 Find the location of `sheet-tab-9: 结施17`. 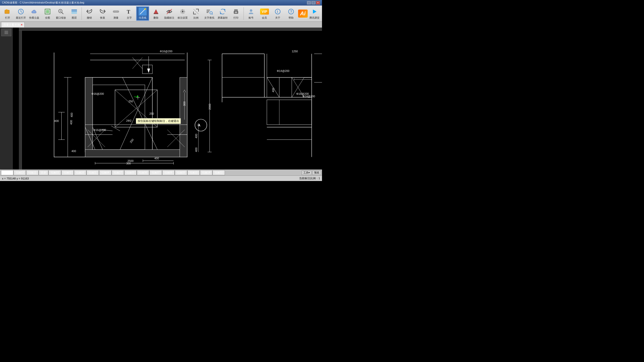

sheet-tab-9: 结施17 is located at coordinates (118, 173).